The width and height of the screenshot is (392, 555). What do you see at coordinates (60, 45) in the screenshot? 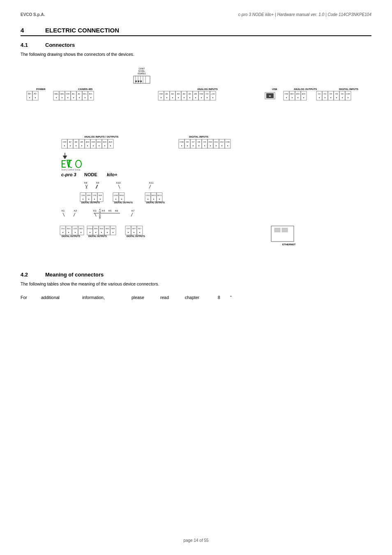
I see `section41-title: Connectors` at bounding box center [60, 45].